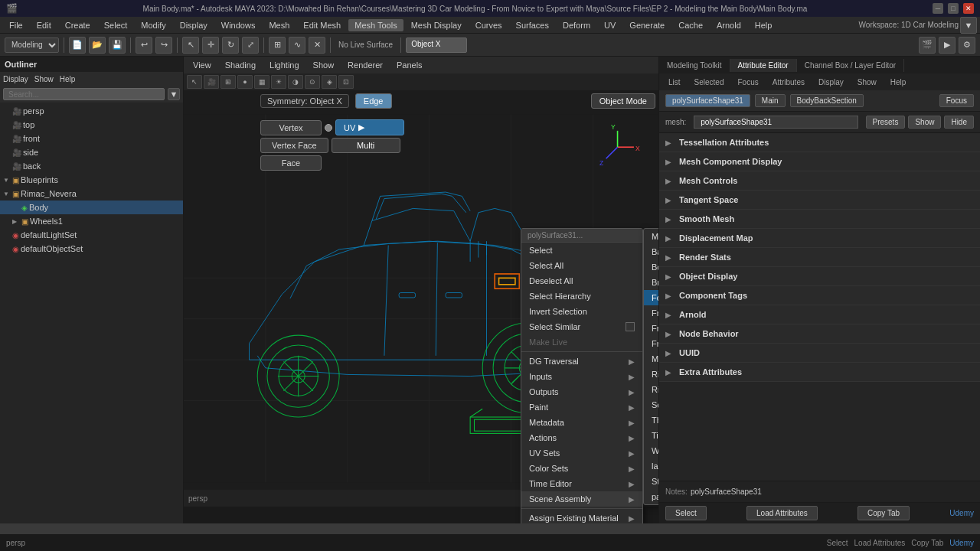 The image size is (980, 551). Describe the element at coordinates (819, 315) in the screenshot. I see `attr-section-header-arnold: ▶ Arnold` at that location.